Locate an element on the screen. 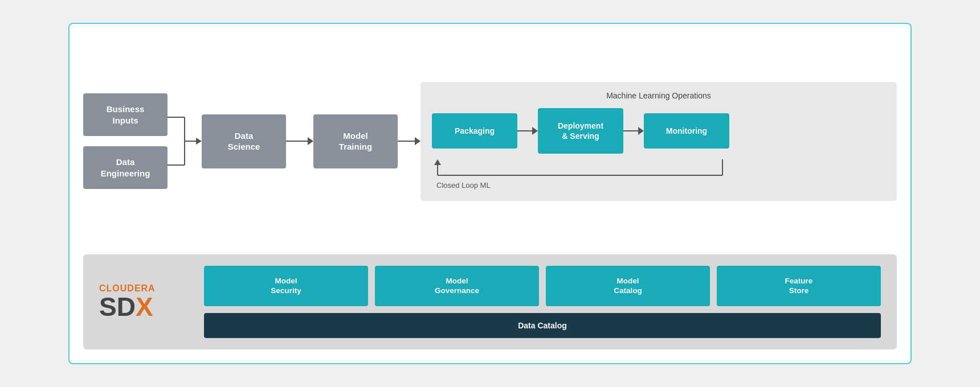 The height and width of the screenshot is (387, 980). arrow-ds-mt is located at coordinates (300, 141).